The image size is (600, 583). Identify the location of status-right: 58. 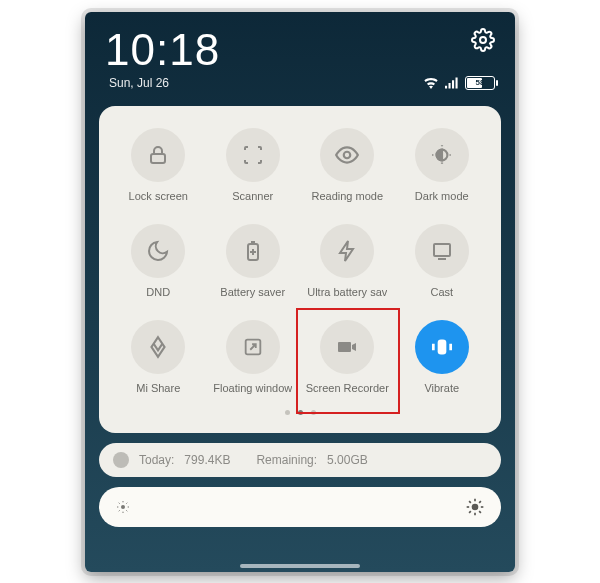
(459, 59).